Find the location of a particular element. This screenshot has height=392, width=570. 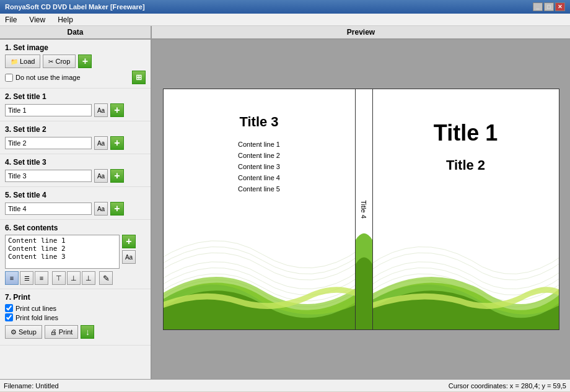

title4-add-button: + is located at coordinates (117, 209).